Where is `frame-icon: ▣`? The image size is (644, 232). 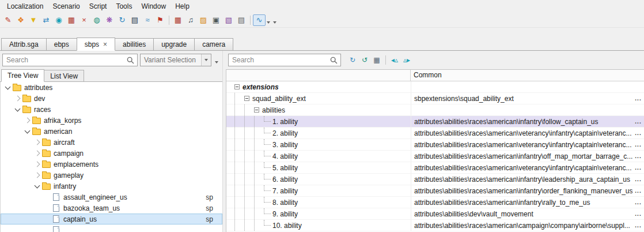
frame-icon: ▣ is located at coordinates (216, 20).